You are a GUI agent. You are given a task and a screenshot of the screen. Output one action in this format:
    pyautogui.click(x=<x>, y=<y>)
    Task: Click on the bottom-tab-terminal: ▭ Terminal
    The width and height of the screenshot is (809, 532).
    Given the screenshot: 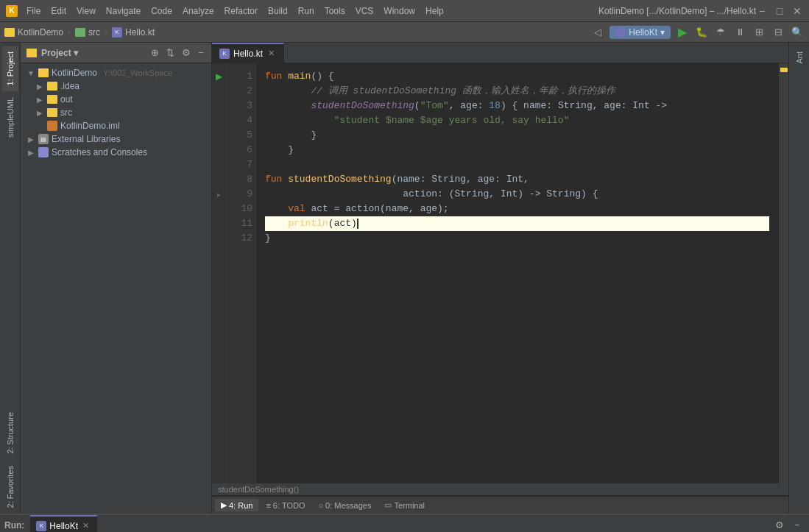 What is the action you would take?
    pyautogui.click(x=405, y=505)
    